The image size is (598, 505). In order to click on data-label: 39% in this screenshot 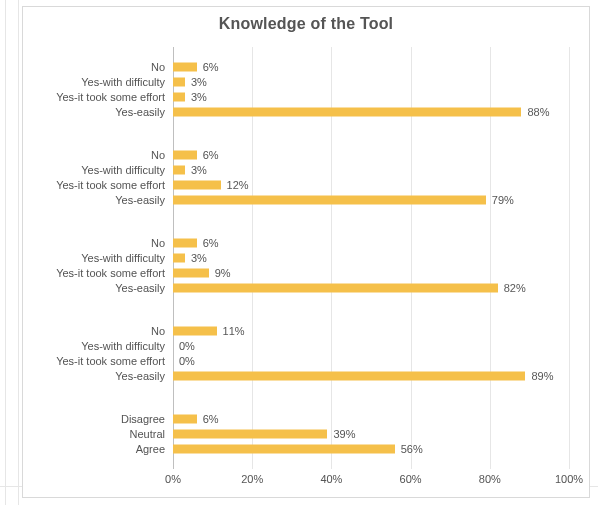, I will do `click(344, 434)`.